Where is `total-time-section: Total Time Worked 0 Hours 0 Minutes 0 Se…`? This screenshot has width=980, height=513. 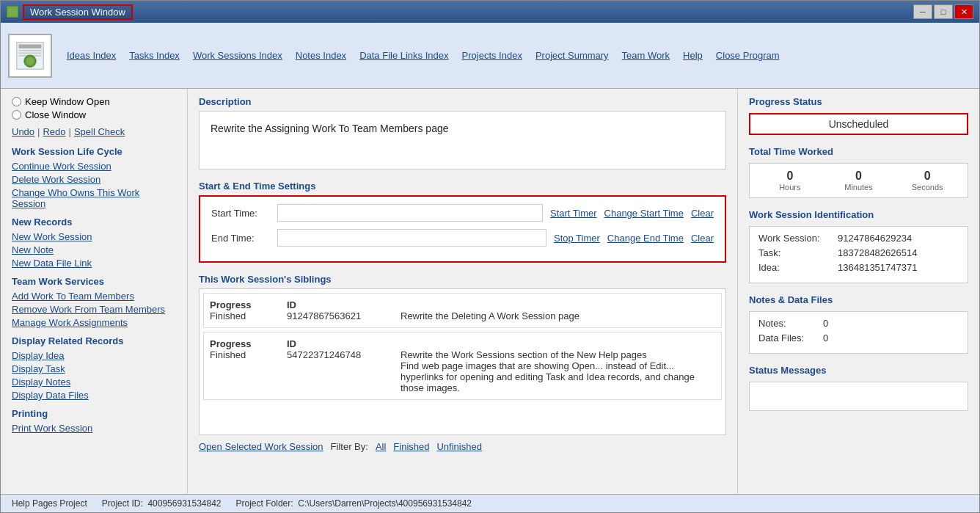 total-time-section: Total Time Worked 0 Hours 0 Minutes 0 Se… is located at coordinates (858, 172).